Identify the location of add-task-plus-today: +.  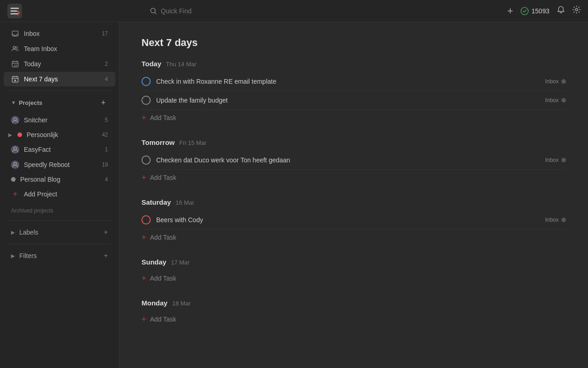
(144, 118).